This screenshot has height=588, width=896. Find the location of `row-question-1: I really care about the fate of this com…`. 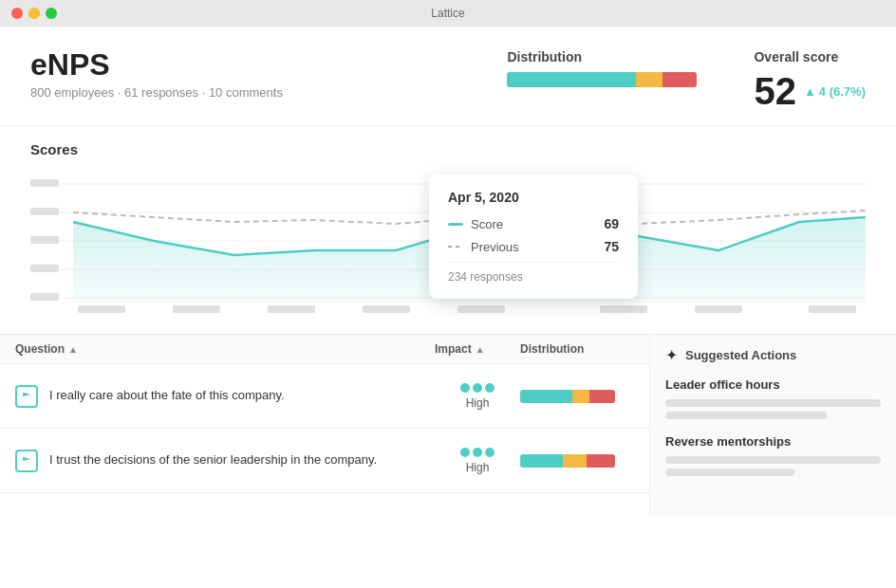

row-question-1: I really care about the fate of this com… is located at coordinates (242, 395).